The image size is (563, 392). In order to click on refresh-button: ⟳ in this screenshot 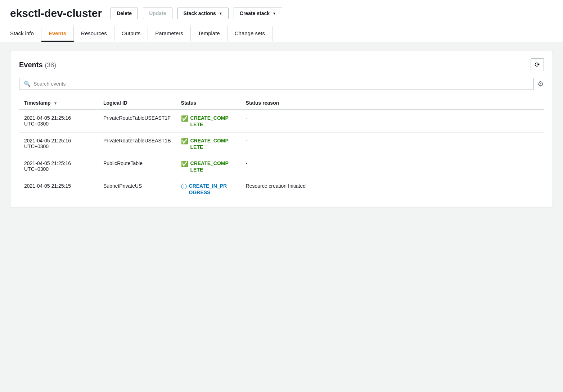, I will do `click(537, 65)`.